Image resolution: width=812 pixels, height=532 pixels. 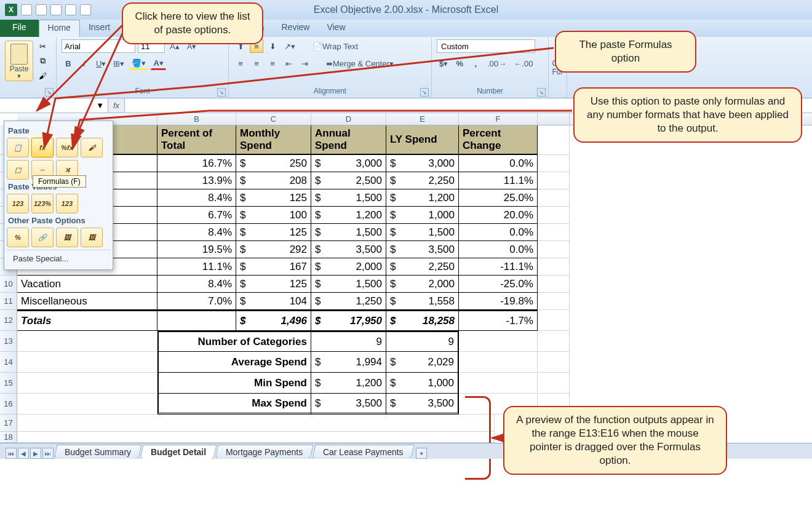 I want to click on cell: $292, so click(x=274, y=250).